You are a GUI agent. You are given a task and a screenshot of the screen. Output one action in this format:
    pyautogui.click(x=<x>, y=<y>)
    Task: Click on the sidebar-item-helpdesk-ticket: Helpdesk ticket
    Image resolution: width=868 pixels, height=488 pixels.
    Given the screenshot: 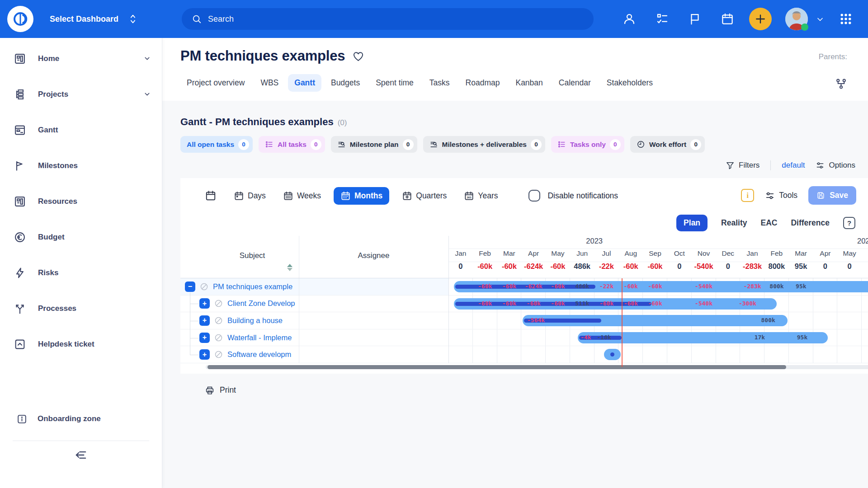 What is the action you would take?
    pyautogui.click(x=81, y=344)
    